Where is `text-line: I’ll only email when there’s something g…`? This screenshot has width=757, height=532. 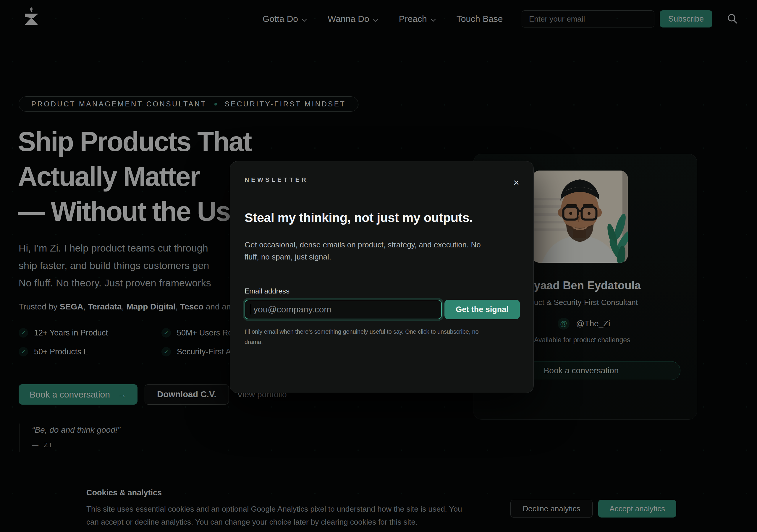
text-line: I’ll only email when there’s something g… is located at coordinates (362, 332).